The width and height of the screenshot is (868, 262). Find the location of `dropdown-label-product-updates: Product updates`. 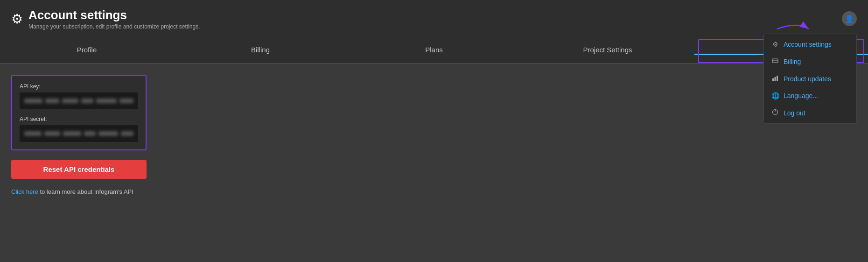

dropdown-label-product-updates: Product updates is located at coordinates (807, 79).